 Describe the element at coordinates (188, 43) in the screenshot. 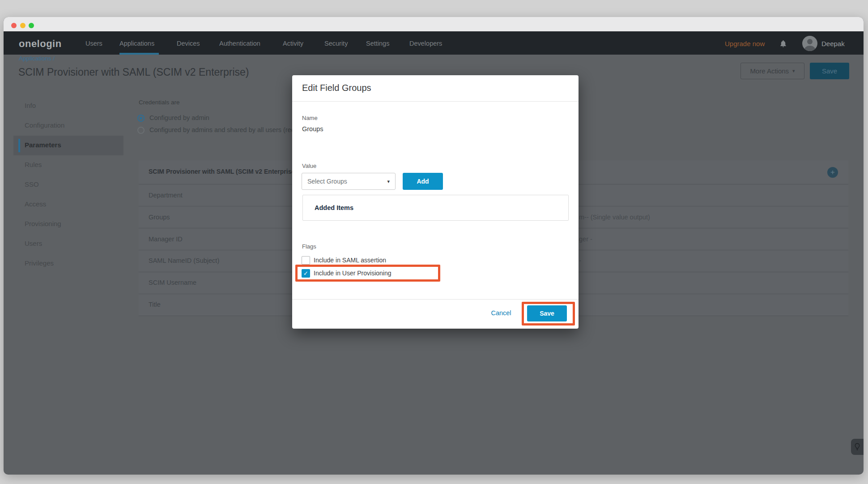

I see `nav-item-devices: Devices` at that location.